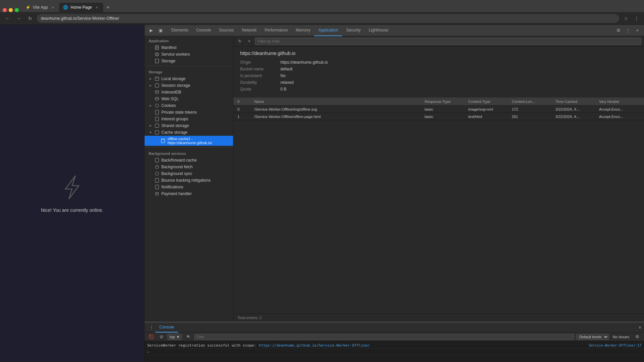  I want to click on console-tab-console: Console, so click(167, 327).